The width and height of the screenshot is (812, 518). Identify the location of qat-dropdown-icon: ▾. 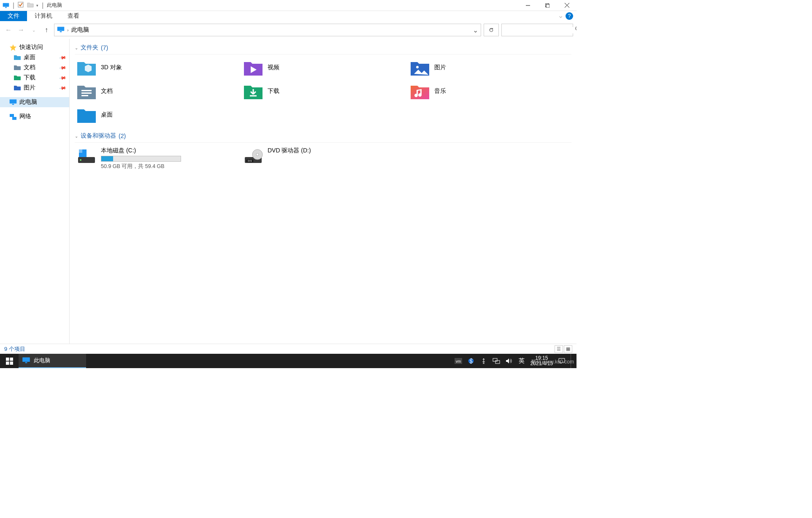
(37, 5).